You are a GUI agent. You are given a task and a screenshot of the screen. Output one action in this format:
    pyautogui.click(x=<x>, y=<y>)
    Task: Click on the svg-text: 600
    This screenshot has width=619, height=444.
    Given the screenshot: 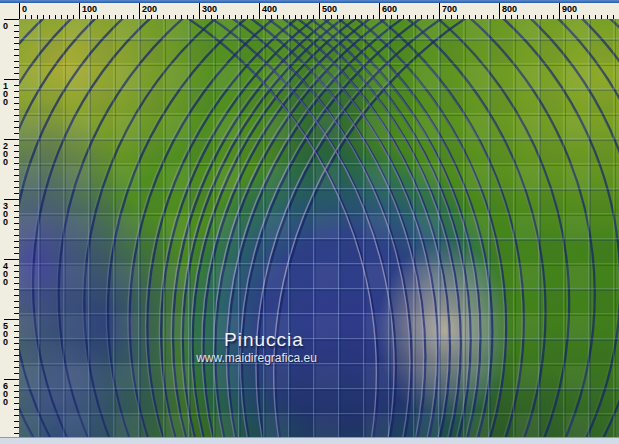 What is the action you would take?
    pyautogui.click(x=390, y=9)
    